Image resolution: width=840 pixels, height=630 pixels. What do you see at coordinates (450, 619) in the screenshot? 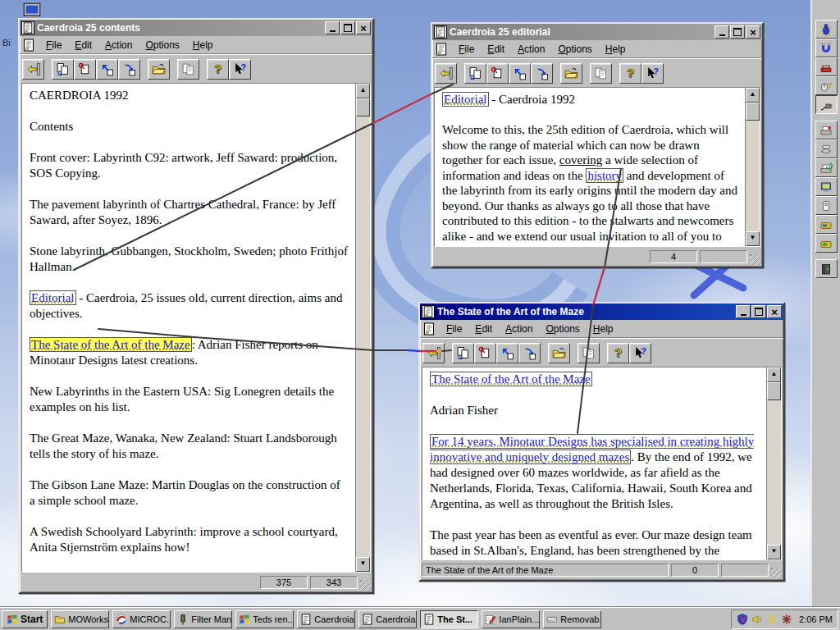
I see `taskbar-button-the-state: The St...` at bounding box center [450, 619].